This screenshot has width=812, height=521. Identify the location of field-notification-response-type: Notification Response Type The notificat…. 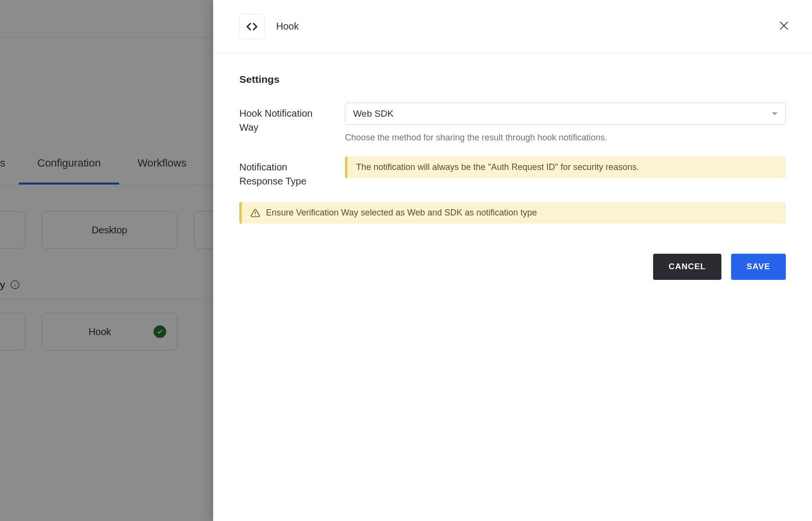
(513, 172).